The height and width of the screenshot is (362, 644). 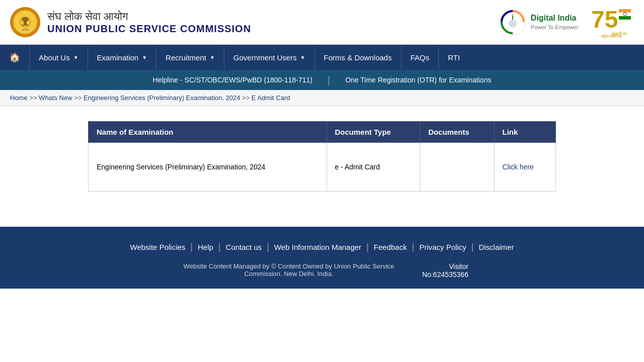 I want to click on cell-documents, so click(x=457, y=167).